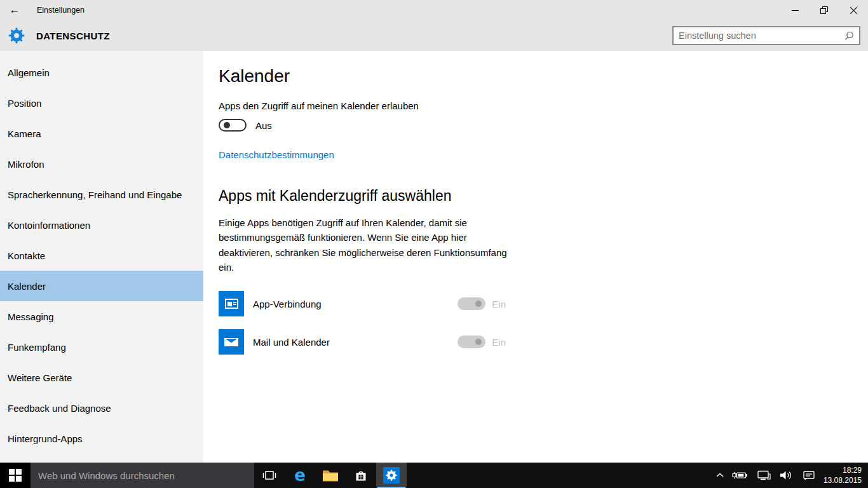  I want to click on sidebar-item-label: Messaging, so click(31, 316).